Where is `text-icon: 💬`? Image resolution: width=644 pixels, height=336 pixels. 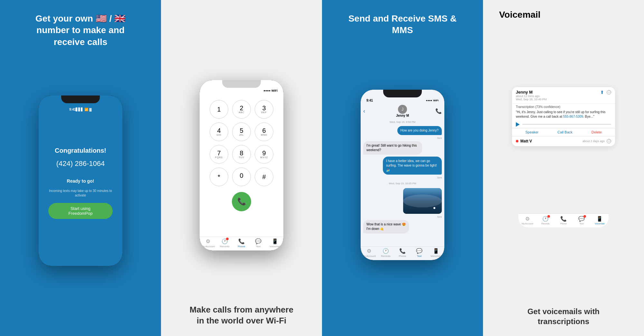
text-icon: 💬 is located at coordinates (258, 241).